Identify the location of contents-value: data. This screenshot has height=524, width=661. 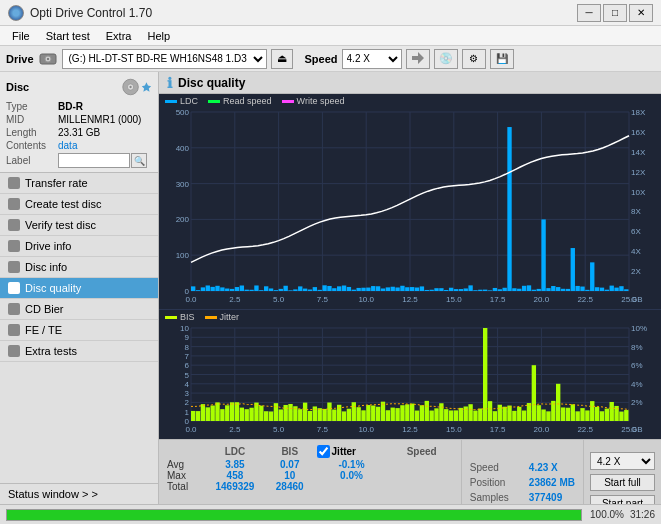
(68, 146).